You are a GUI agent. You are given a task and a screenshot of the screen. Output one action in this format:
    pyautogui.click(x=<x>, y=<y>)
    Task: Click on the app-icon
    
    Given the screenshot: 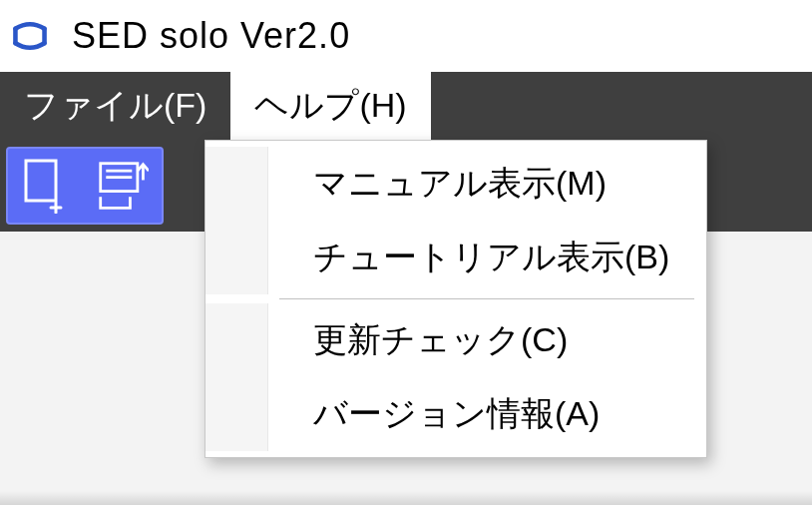 What is the action you would take?
    pyautogui.click(x=30, y=36)
    